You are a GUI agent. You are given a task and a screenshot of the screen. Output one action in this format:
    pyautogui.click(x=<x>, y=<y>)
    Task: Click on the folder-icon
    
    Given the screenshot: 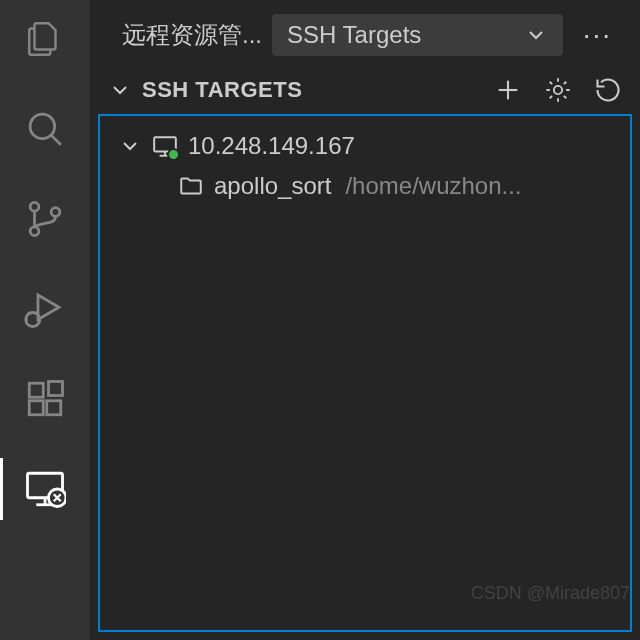 What is the action you would take?
    pyautogui.click(x=191, y=186)
    